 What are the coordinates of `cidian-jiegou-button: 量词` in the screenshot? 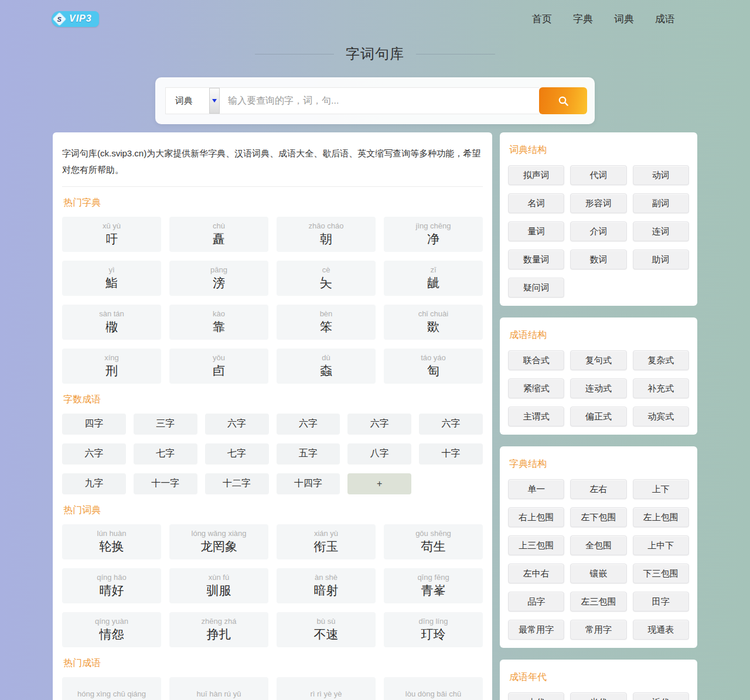 It's located at (536, 231).